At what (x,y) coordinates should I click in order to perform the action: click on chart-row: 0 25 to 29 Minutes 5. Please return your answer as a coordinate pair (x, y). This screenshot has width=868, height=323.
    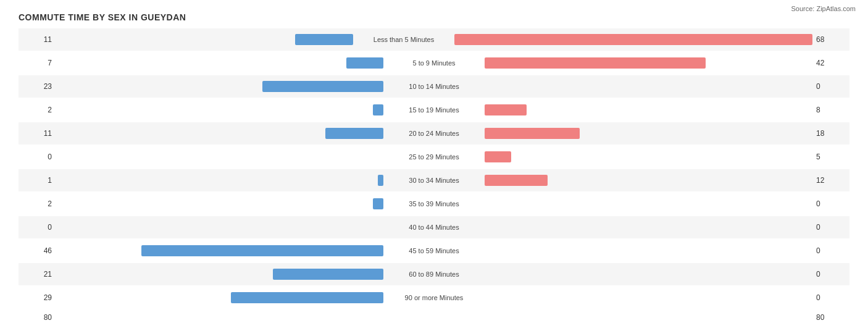
    Looking at the image, I should click on (434, 157).